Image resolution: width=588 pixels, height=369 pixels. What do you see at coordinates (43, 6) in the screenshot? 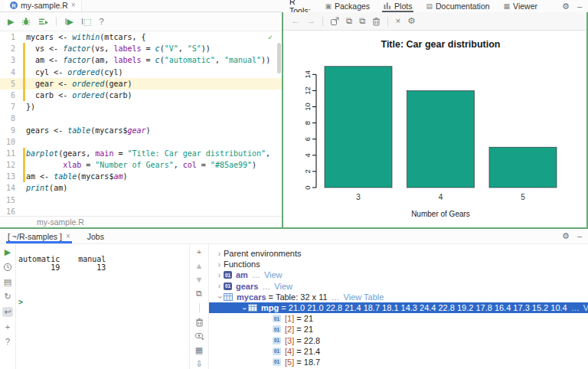
I see `editor-tab-my-sample: R my-sample.R ×` at bounding box center [43, 6].